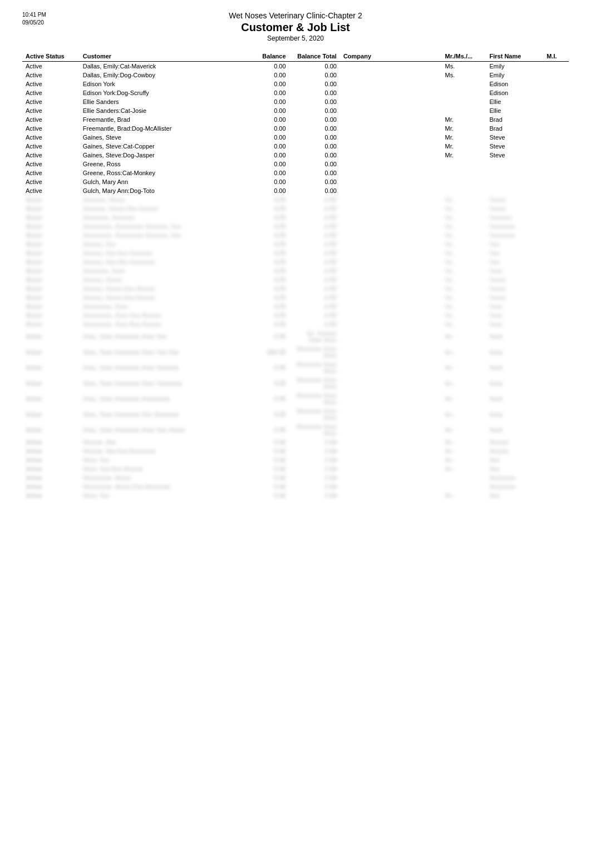  What do you see at coordinates (296, 27) in the screenshot?
I see `report-title: Customer & Job List` at bounding box center [296, 27].